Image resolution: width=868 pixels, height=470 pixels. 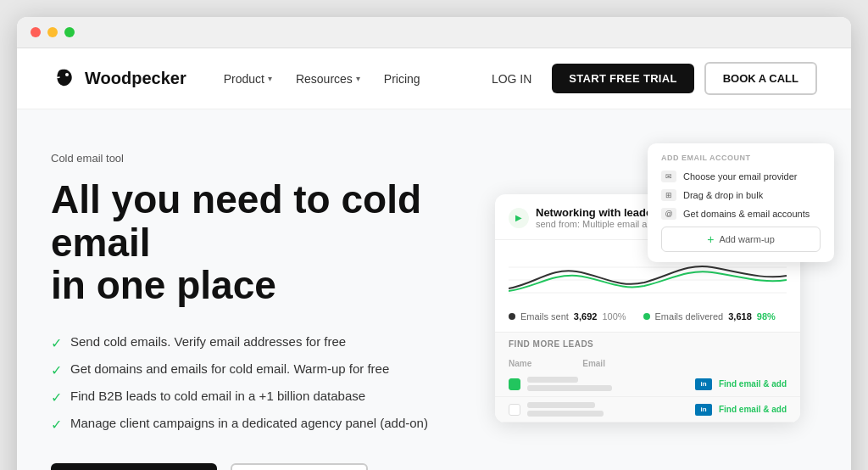 What do you see at coordinates (256, 158) in the screenshot?
I see `hero-label: Cold email tool` at bounding box center [256, 158].